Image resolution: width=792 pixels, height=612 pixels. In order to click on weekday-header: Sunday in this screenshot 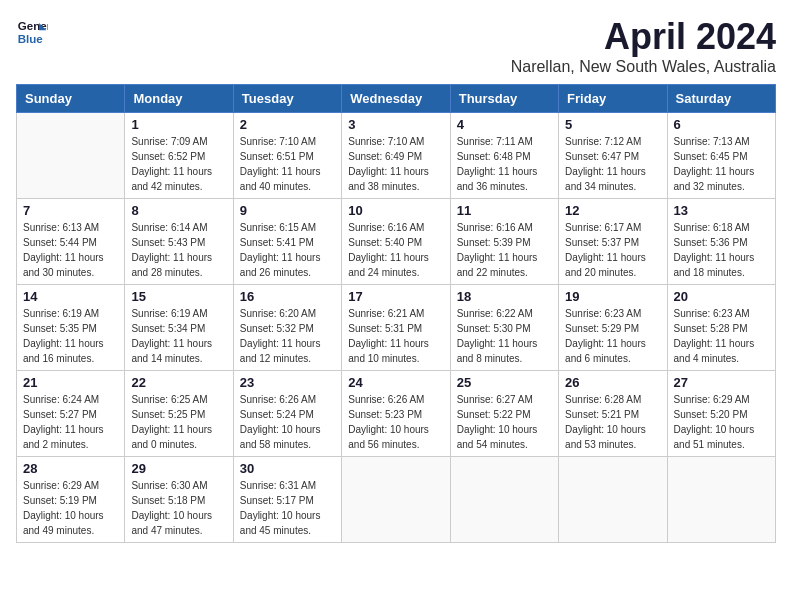, I will do `click(71, 99)`.